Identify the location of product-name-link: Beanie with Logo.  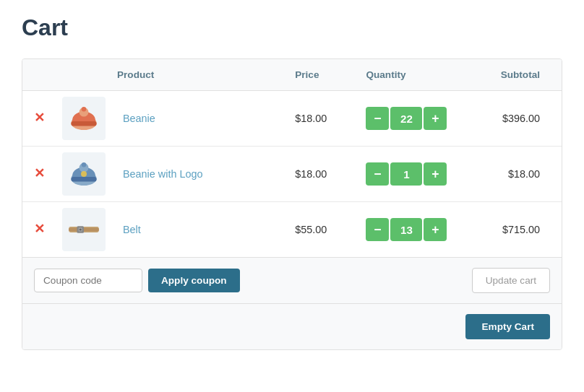
(163, 174).